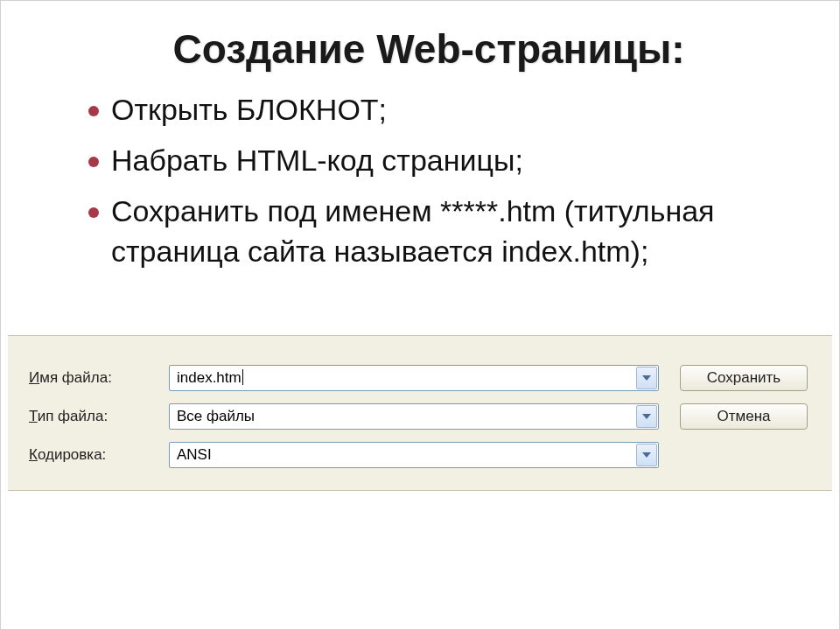 Image resolution: width=840 pixels, height=630 pixels. I want to click on list-item: Сохранить под именем *****.htm (титульна…, so click(438, 232).